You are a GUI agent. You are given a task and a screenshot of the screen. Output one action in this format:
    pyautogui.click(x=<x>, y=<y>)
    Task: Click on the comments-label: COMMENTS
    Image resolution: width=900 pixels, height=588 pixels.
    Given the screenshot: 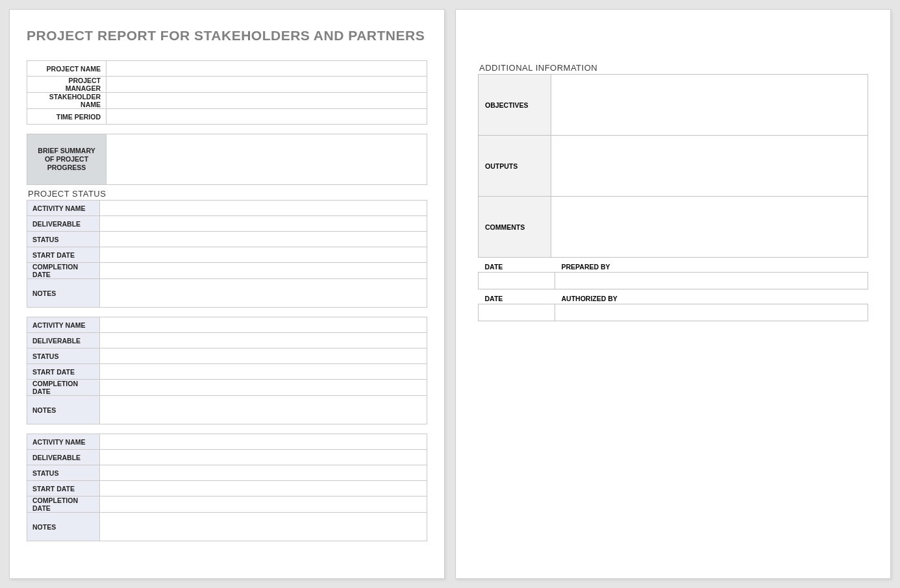 What is the action you would take?
    pyautogui.click(x=515, y=227)
    